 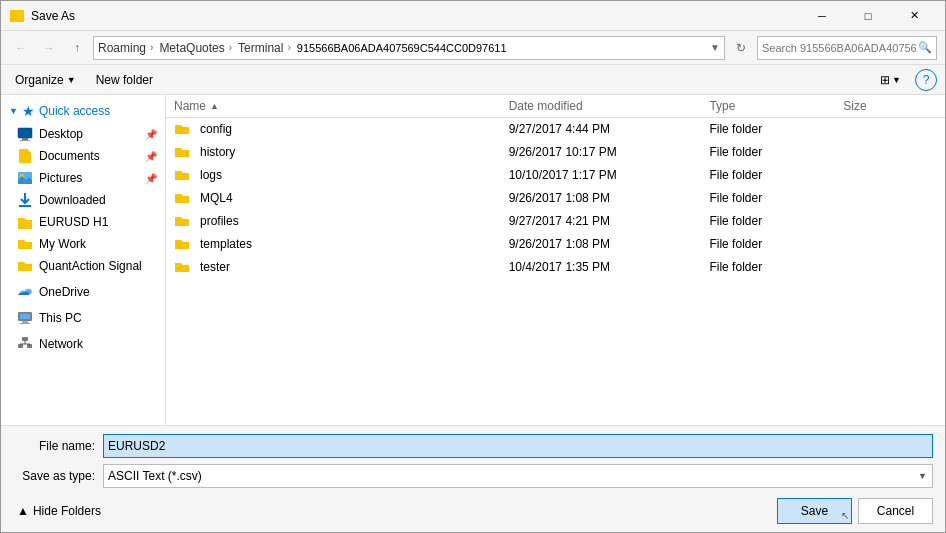 I want to click on view-button: ⊞ ▼, so click(x=890, y=80).